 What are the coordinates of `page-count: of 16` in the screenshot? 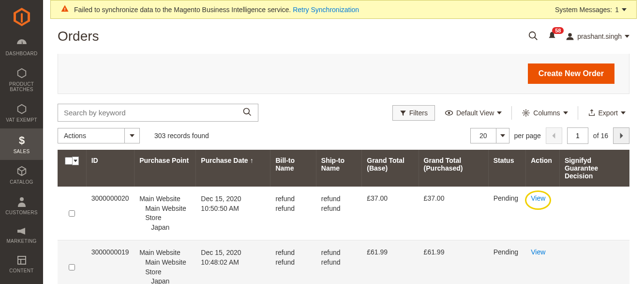 It's located at (601, 136).